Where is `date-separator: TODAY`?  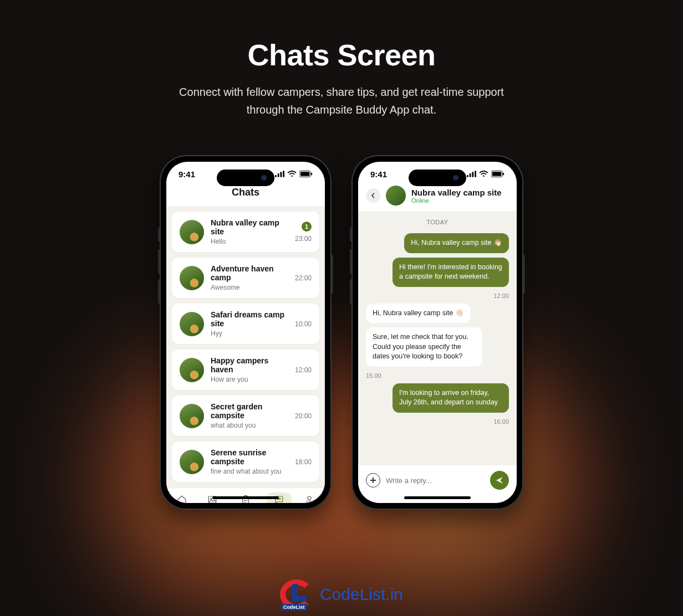
date-separator: TODAY is located at coordinates (437, 222).